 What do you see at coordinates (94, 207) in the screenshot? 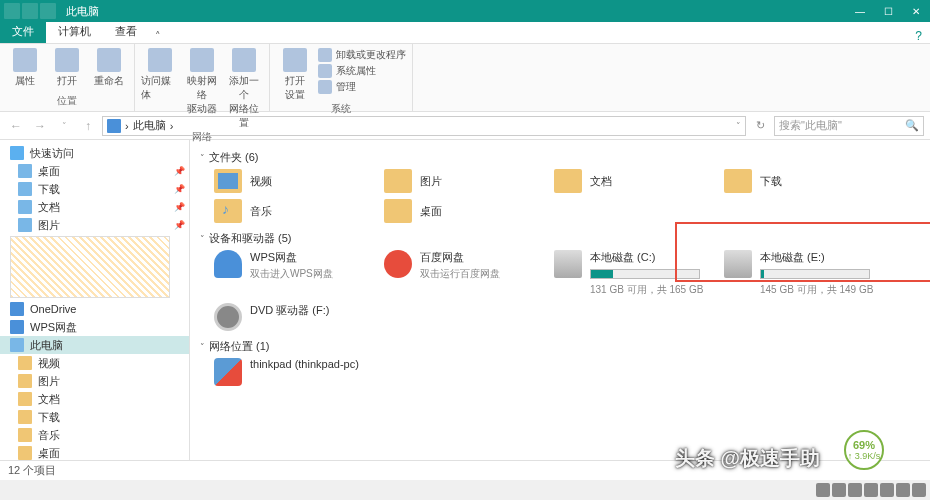
I see `sidebar-item-documents: 文档📌` at bounding box center [94, 207].